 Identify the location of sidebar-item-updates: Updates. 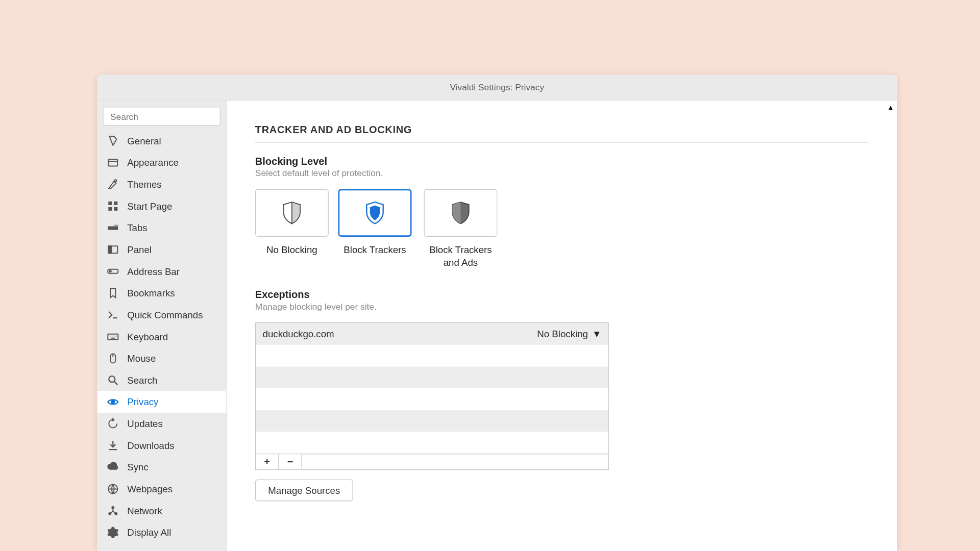
(162, 423).